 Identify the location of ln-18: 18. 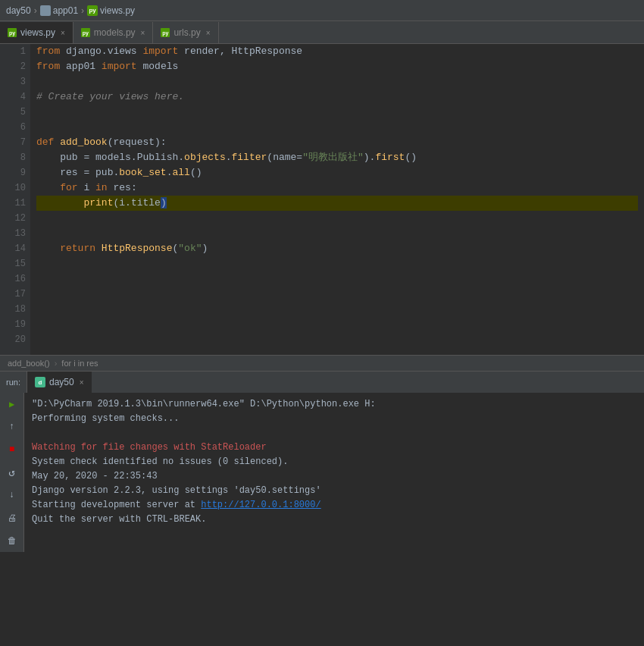
(15, 309).